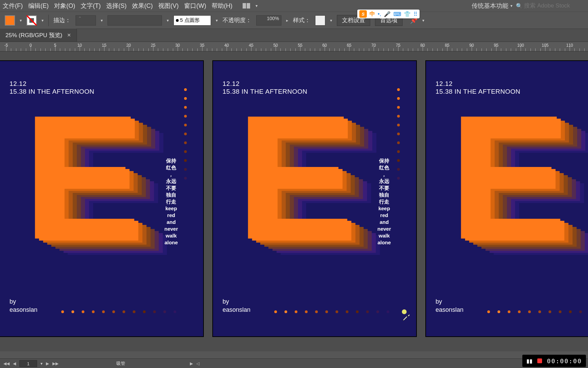 This screenshot has height=368, width=588. Describe the element at coordinates (198, 364) in the screenshot. I see `back-icon: ◁` at that location.